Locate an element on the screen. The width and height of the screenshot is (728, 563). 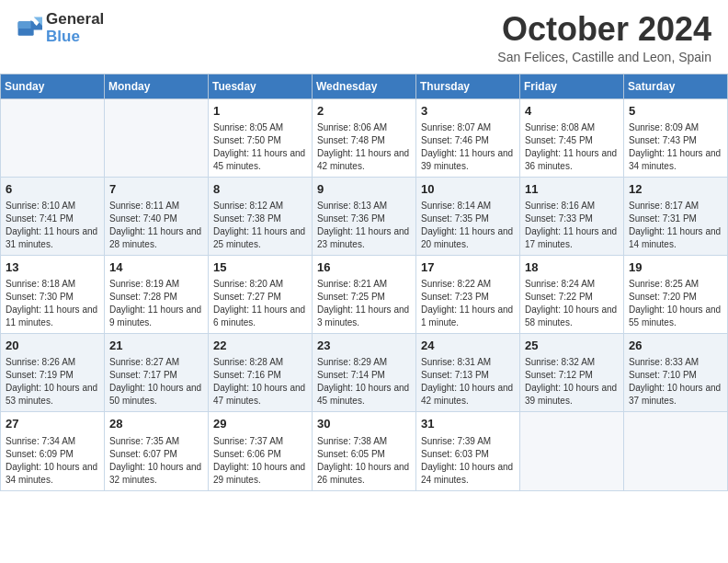
day-number: 15 is located at coordinates (260, 268).